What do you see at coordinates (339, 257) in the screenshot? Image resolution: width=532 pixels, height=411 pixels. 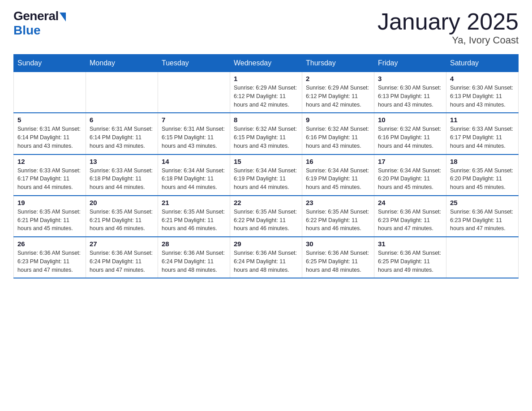 I see `calendar-cell: 30Sunrise: 6:36 AM Sunset: 6:25 PM Dayli…` at bounding box center [339, 257].